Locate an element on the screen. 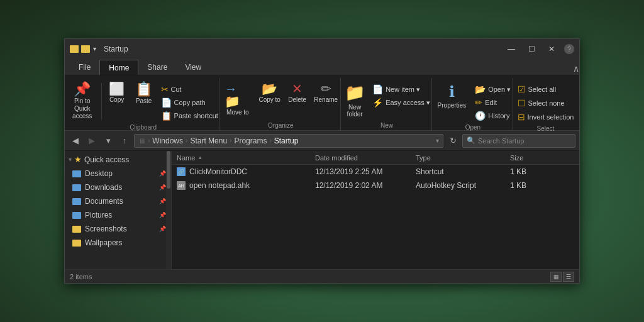  ribbon-group-open: ℹ Properties 📂 Open ▾ ✏ Edit 🕐 History is located at coordinates (473, 104).